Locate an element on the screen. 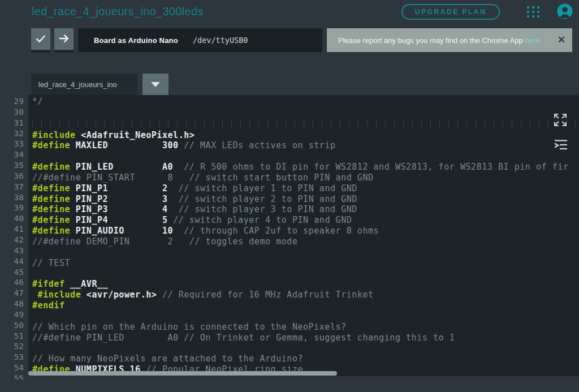 The width and height of the screenshot is (579, 392). console-icon is located at coordinates (561, 149).